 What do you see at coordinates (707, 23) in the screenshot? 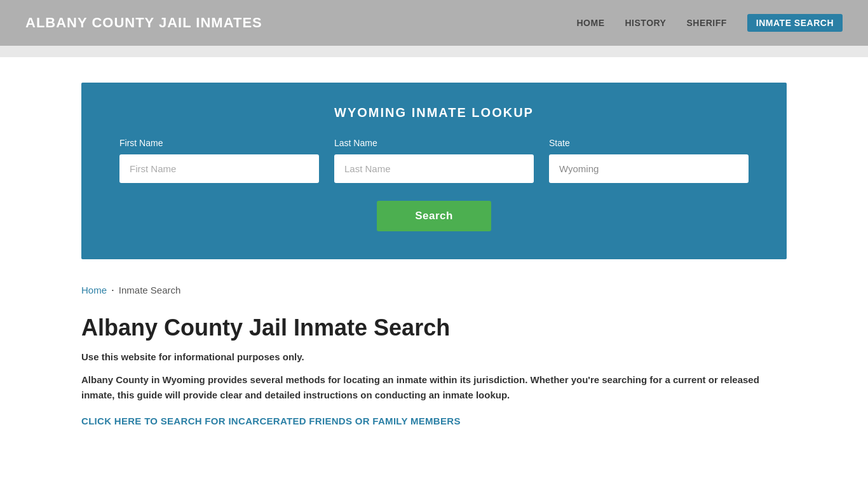
I see `nav-sheriff: SHERIFF` at bounding box center [707, 23].